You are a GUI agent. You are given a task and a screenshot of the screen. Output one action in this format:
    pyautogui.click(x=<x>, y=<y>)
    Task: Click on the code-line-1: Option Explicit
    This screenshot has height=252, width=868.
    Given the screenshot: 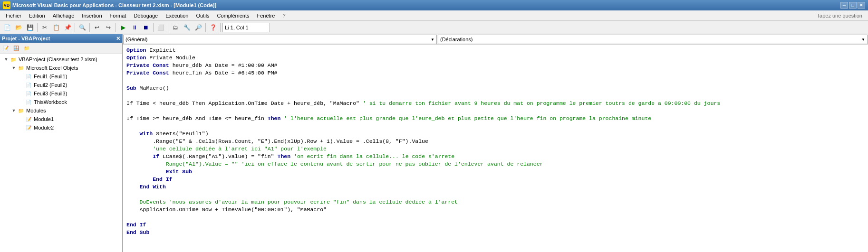 What is the action you would take?
    pyautogui.click(x=495, y=50)
    